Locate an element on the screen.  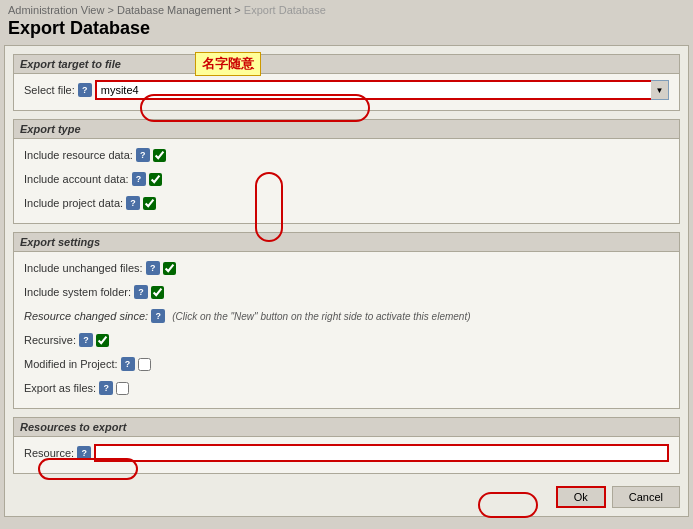
cancel-button: Cancel is located at coordinates (646, 497).